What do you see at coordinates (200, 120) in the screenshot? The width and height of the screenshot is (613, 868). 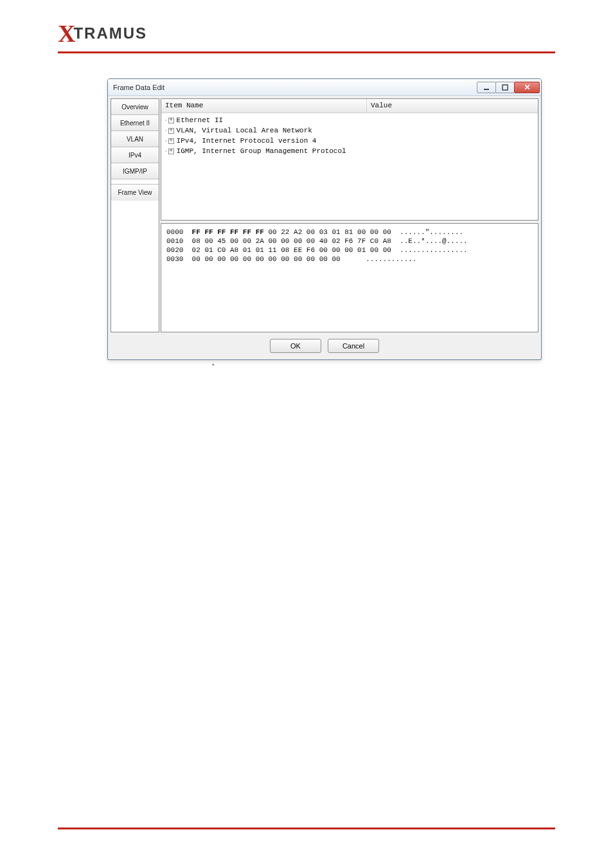 I see `tree-row-label: Ethernet II` at bounding box center [200, 120].